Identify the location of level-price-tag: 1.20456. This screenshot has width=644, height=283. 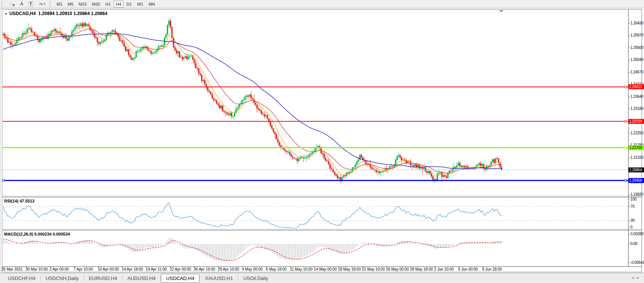
(636, 181).